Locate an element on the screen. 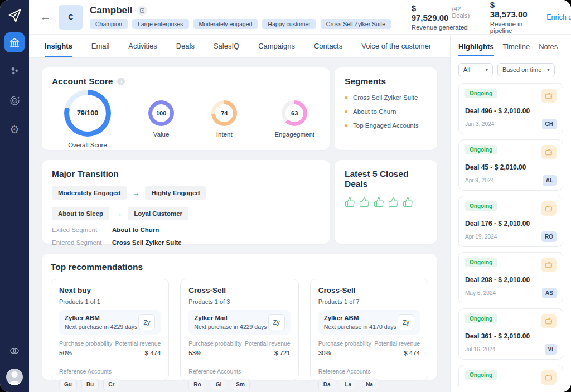  product-row: Zylker ABM Next purchase in 4229 days Zy is located at coordinates (110, 322).